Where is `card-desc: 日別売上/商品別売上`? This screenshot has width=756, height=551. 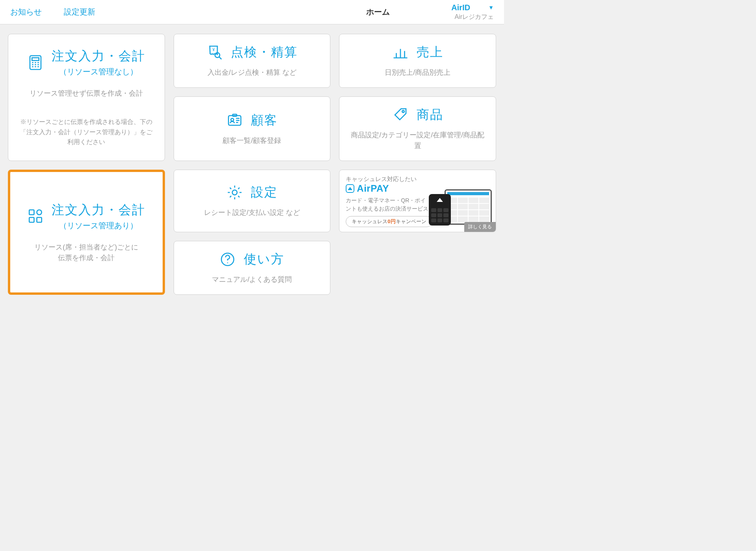
card-desc: 日別売上/商品別売上 is located at coordinates (417, 72).